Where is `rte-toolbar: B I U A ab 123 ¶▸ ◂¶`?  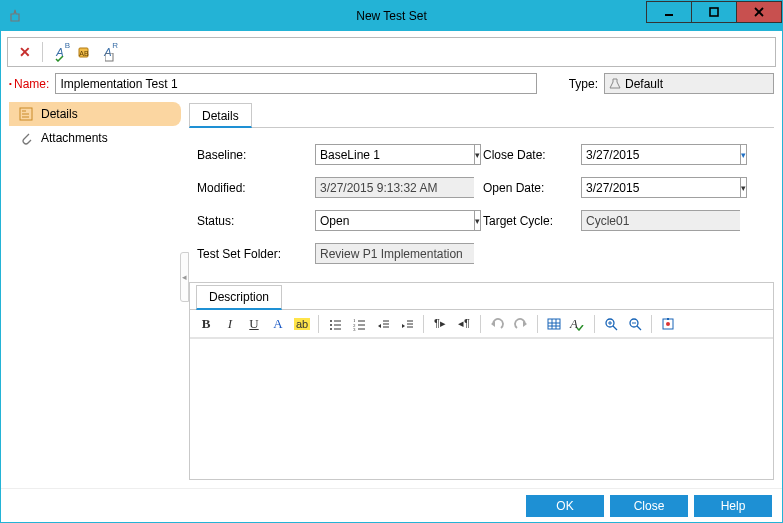
rte-toolbar: B I U A ab 123 ¶▸ ◂¶ is located at coordinates (482, 324).